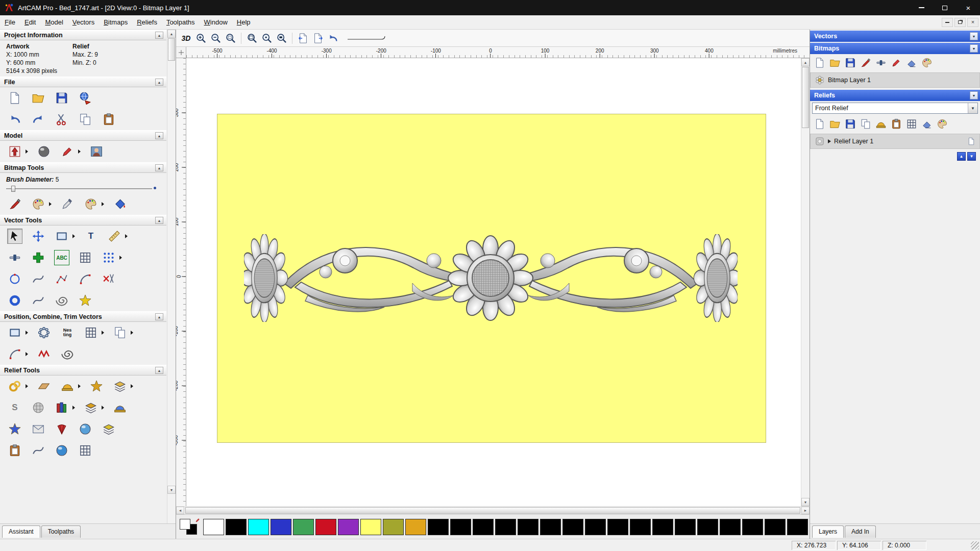 The image size is (980, 551). Describe the element at coordinates (62, 258) in the screenshot. I see `text-on-curve-button: ABC` at that location.